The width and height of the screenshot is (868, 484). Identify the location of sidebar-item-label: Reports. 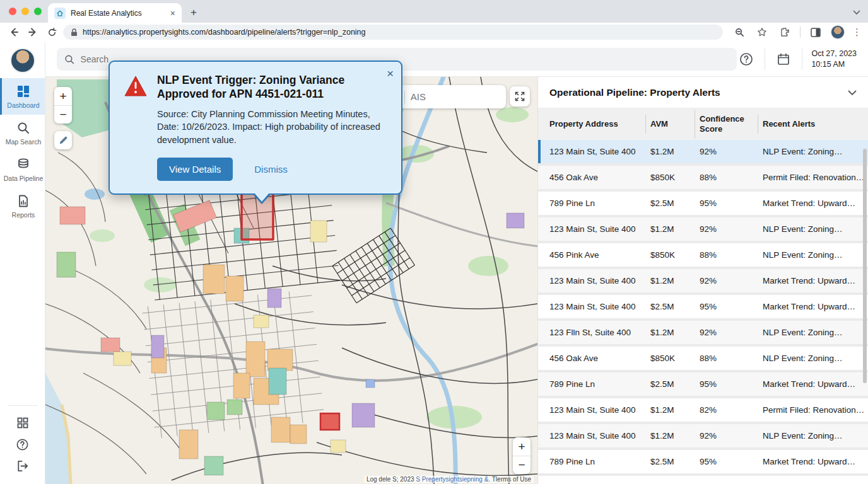
(24, 215).